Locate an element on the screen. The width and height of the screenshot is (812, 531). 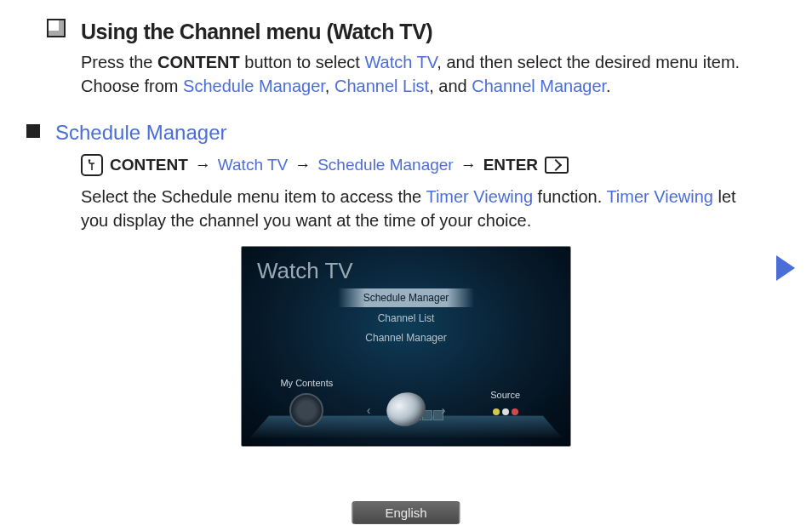
film-reel-icon is located at coordinates (306, 414).